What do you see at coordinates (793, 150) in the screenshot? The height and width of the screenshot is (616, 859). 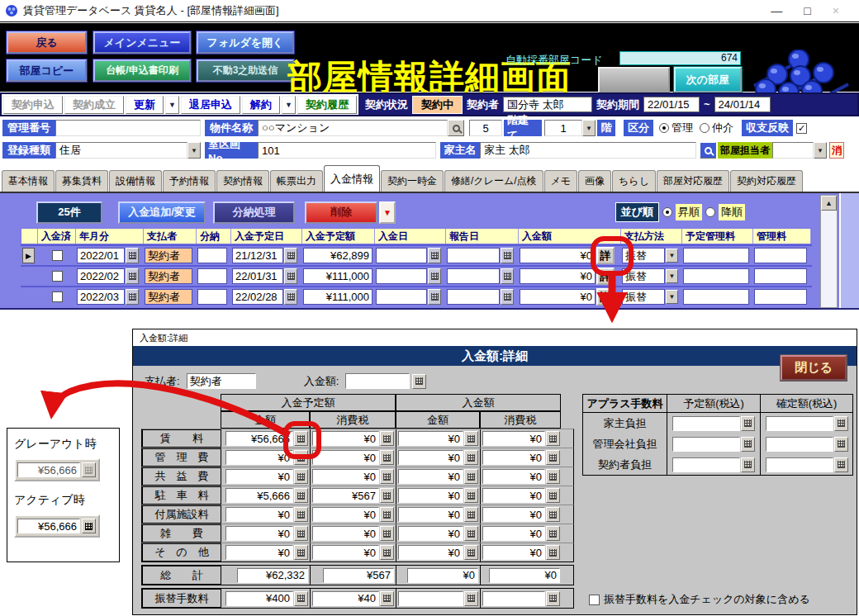 I see `staff-field` at bounding box center [793, 150].